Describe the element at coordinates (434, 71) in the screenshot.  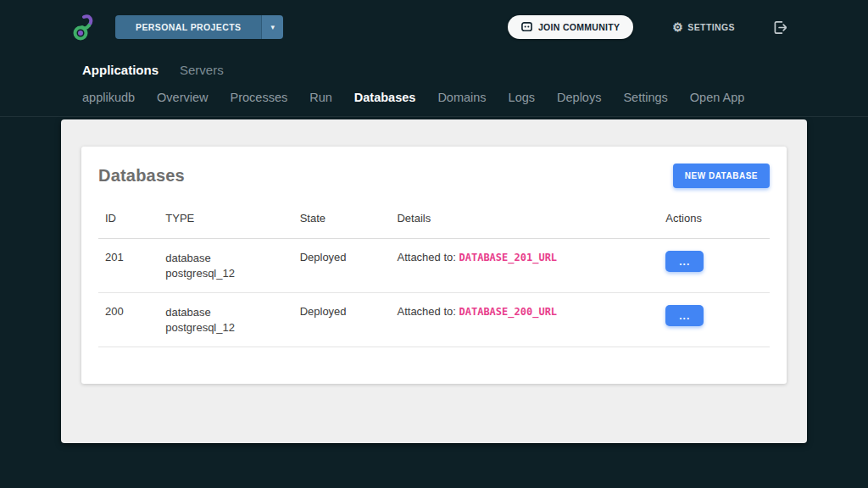
I see `primary-tabs: Applications Servers` at that location.